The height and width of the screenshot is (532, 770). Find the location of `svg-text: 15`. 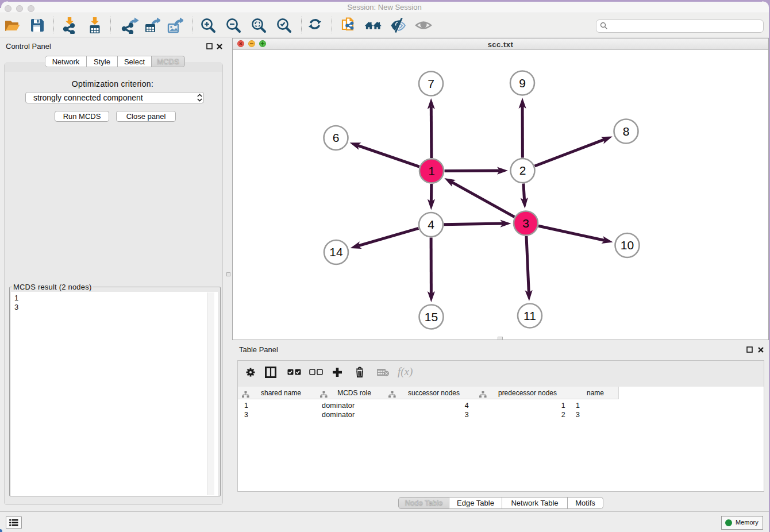

svg-text: 15 is located at coordinates (431, 317).